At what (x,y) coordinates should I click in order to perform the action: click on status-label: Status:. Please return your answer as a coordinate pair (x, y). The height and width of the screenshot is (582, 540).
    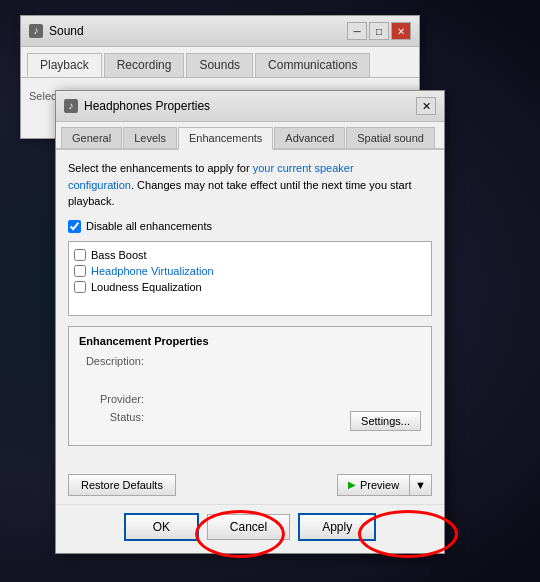
    Looking at the image, I should click on (112, 417).